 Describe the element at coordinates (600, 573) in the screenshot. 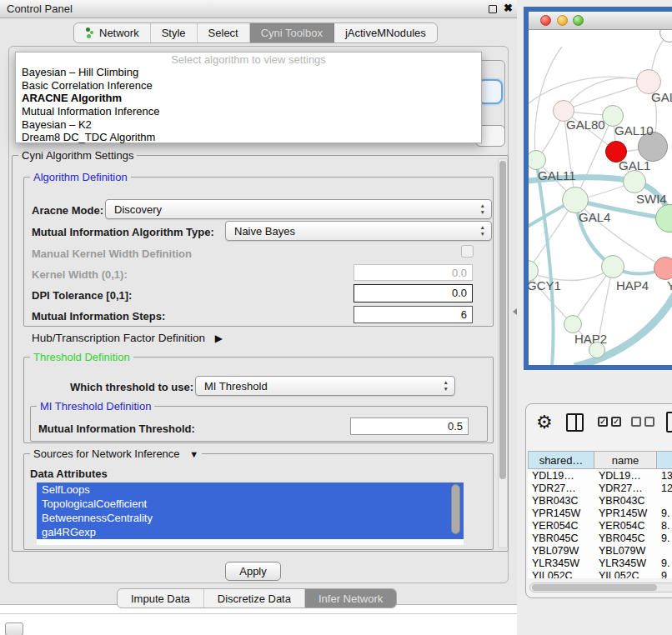

I see `table-row: YIL052CYIL052C9` at that location.